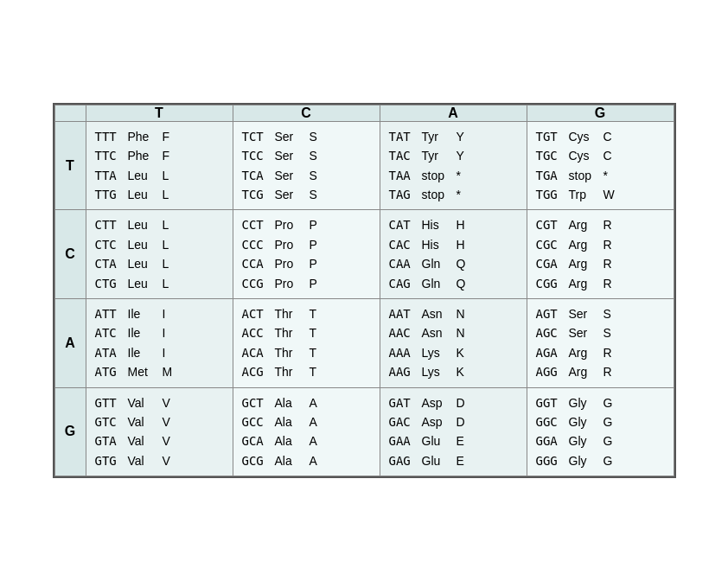 Image resolution: width=728 pixels, height=581 pixels. I want to click on codon-nt: CAT, so click(406, 225).